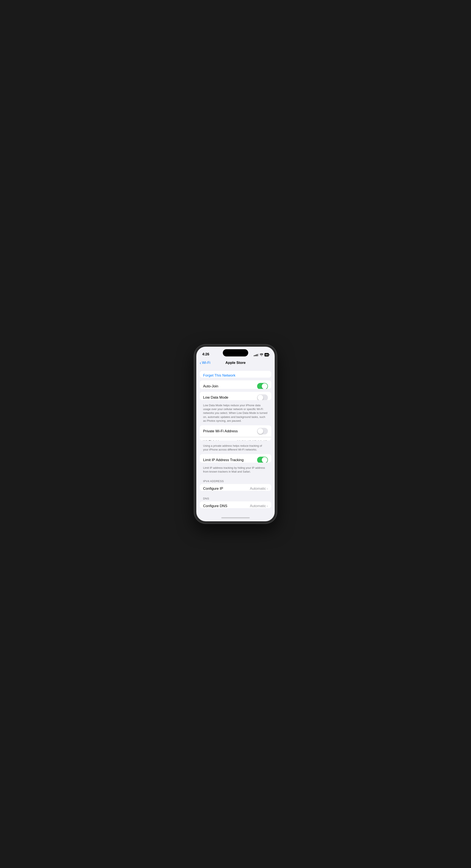  What do you see at coordinates (206, 354) in the screenshot?
I see `status-time: 4:26` at bounding box center [206, 354].